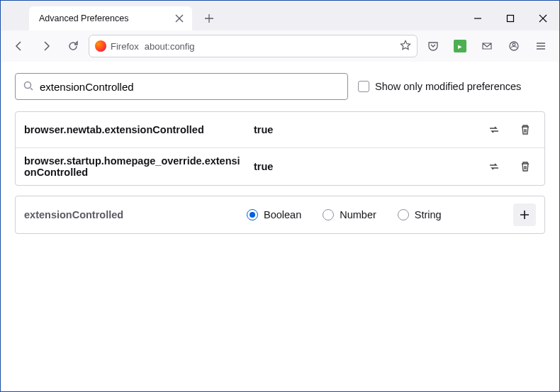 This screenshot has width=560, height=392. I want to click on close-tab-icon, so click(179, 18).